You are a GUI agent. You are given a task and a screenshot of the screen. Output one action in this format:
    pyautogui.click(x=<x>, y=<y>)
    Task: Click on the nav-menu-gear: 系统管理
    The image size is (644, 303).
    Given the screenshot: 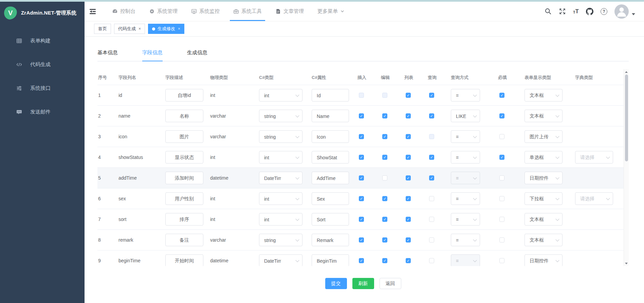 What is the action you would take?
    pyautogui.click(x=163, y=12)
    